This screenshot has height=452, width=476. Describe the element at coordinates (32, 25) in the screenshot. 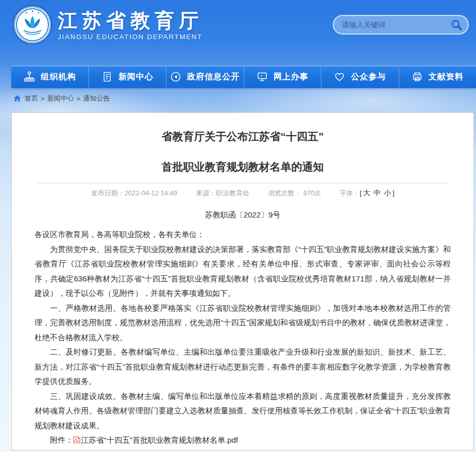

I see `logo-emblem-icon` at that location.